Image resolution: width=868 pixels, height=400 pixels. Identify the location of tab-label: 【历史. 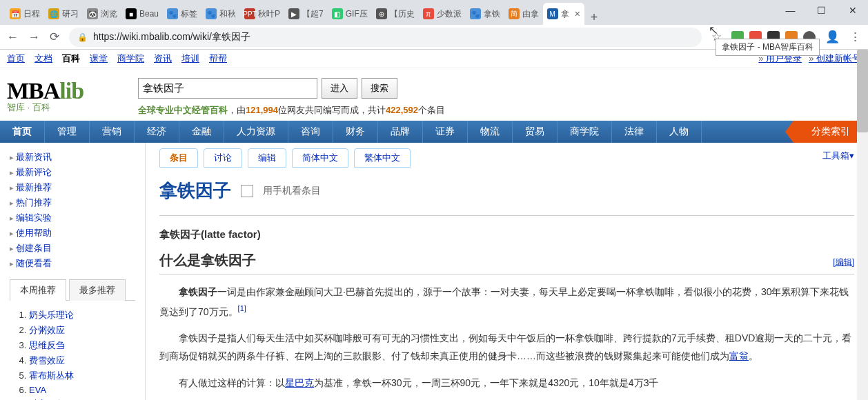
(402, 14).